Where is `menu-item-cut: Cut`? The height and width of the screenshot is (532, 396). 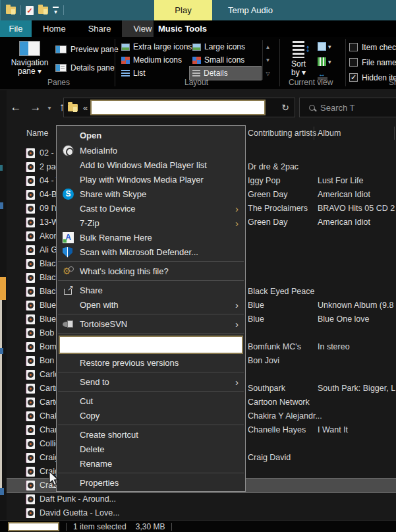
menu-item-cut: Cut is located at coordinates (151, 401).